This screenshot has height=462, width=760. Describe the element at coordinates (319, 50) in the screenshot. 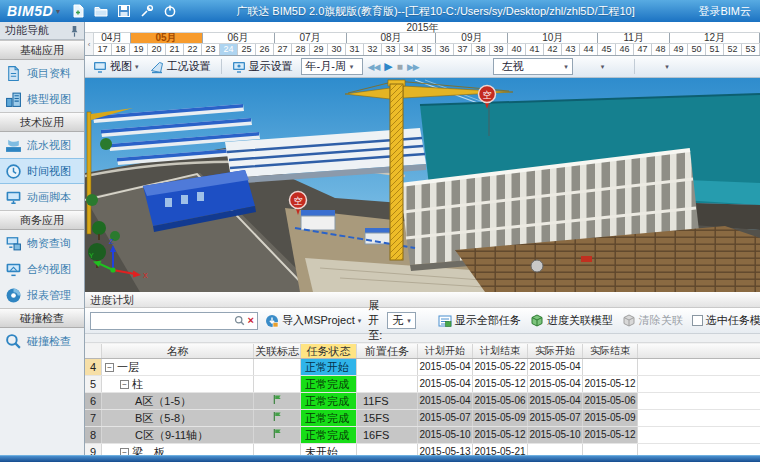

I see `timeline-week-cell: 29` at that location.